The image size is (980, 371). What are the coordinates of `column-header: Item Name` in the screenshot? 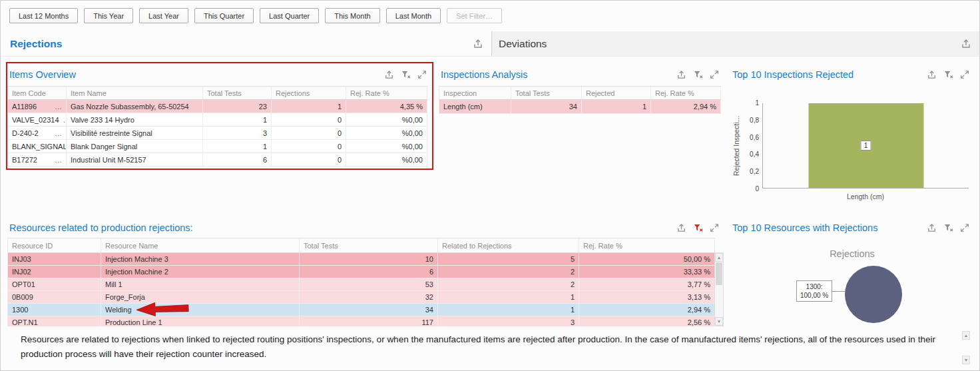 It's located at (134, 93).